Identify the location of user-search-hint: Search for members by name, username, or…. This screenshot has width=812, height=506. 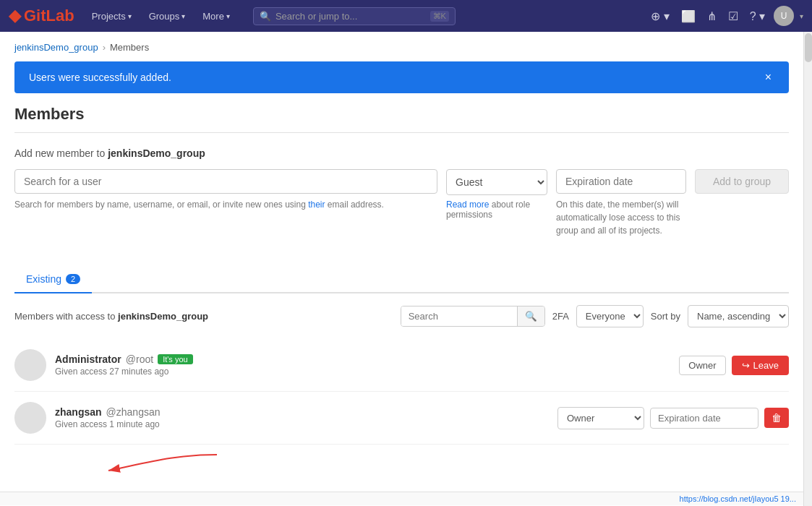
(226, 205).